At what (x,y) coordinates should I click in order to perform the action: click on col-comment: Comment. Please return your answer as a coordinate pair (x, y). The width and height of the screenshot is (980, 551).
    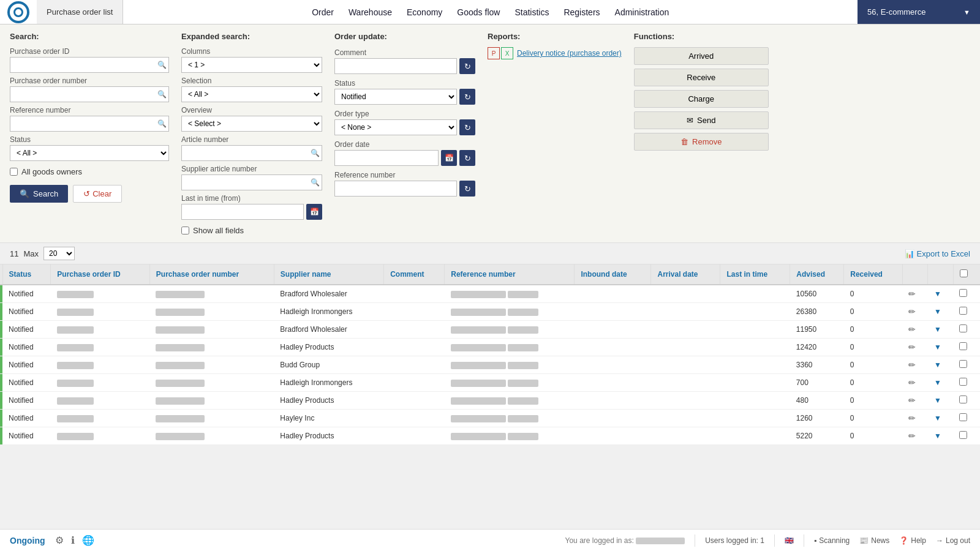
    Looking at the image, I should click on (414, 274).